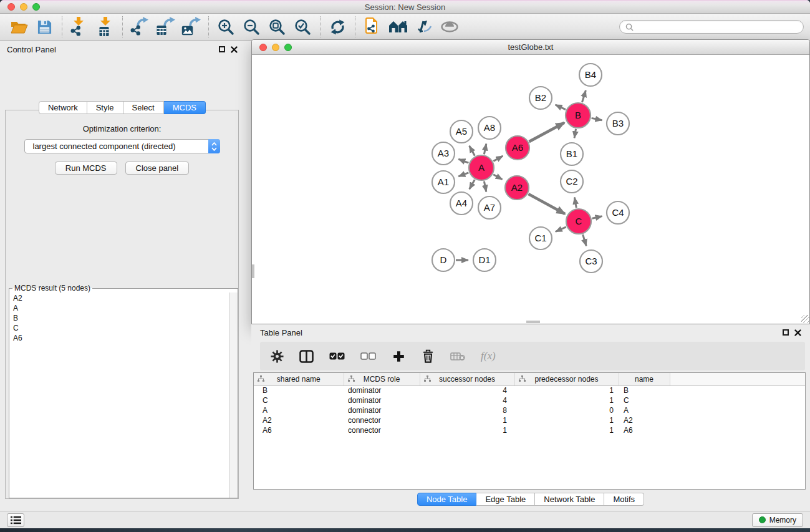 The height and width of the screenshot is (532, 810). I want to click on mcds-result-item: B, so click(125, 318).